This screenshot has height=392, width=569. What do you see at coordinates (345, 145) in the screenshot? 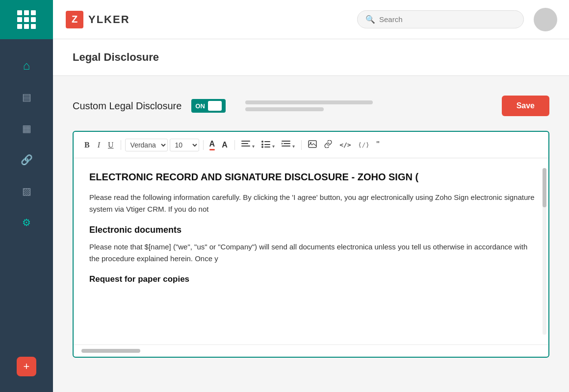
I see `code-button: </>` at bounding box center [345, 145].